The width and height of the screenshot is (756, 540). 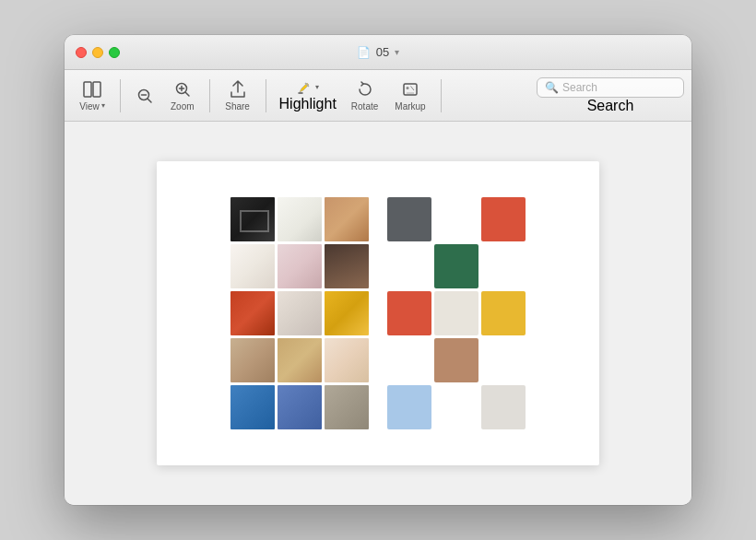 I want to click on view-dropdown-icon: ▾, so click(x=103, y=105).